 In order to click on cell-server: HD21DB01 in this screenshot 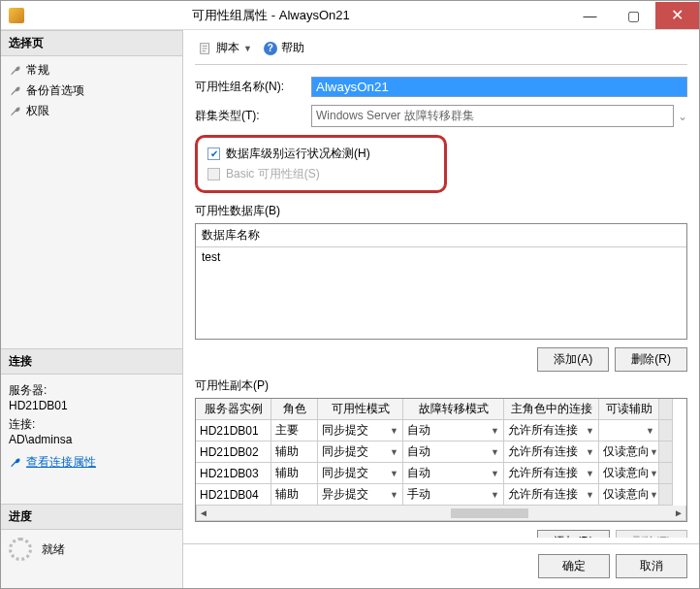, I will do `click(234, 431)`.